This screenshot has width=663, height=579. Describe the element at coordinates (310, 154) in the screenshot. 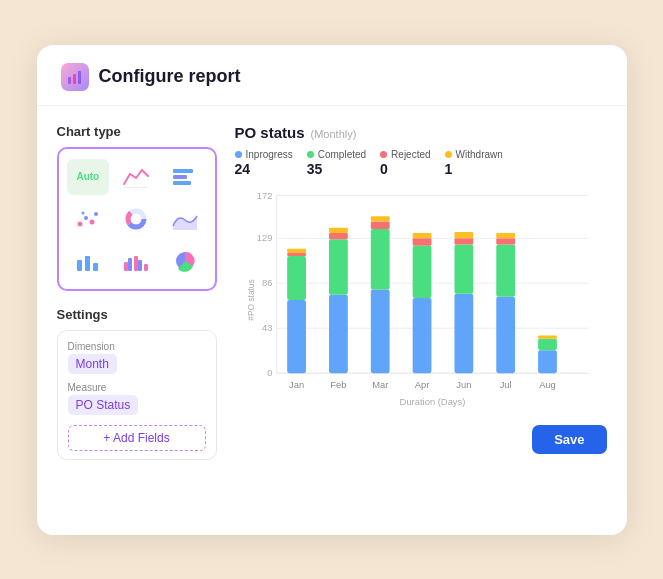

I see `completed-dot` at that location.